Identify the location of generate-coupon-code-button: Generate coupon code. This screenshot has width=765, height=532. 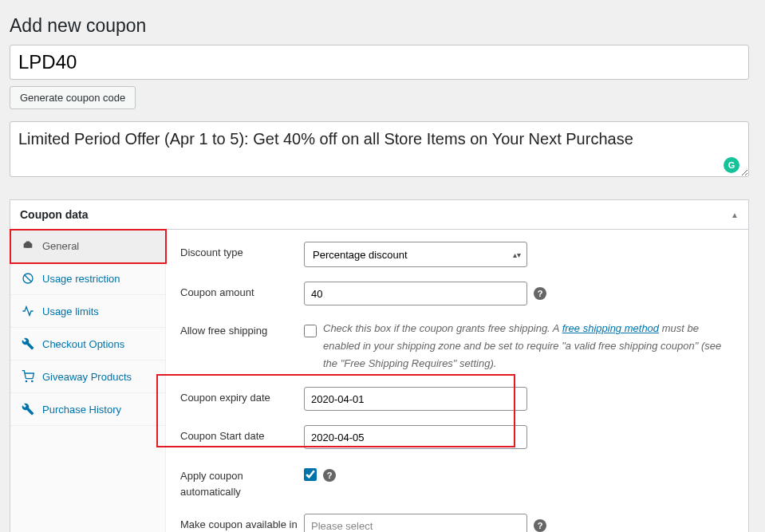
(73, 97).